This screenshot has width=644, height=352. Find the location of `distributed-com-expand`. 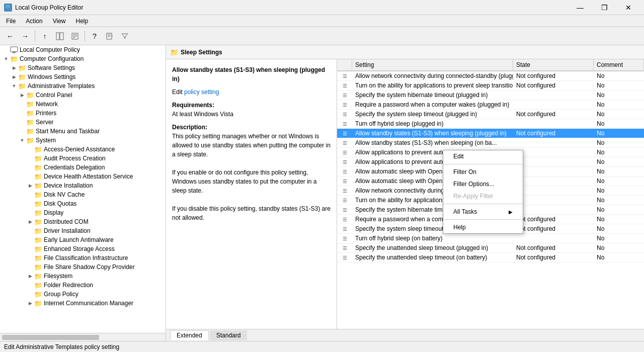

distributed-com-expand is located at coordinates (30, 222).